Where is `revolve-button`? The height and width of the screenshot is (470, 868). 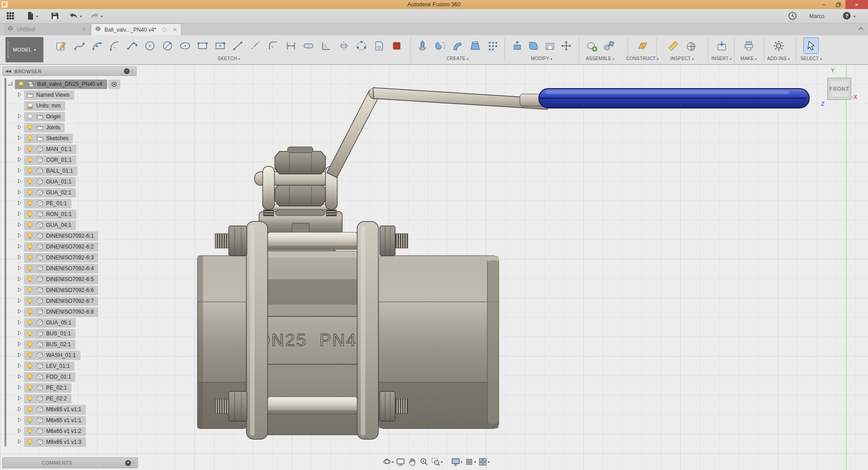 revolve-button is located at coordinates (440, 46).